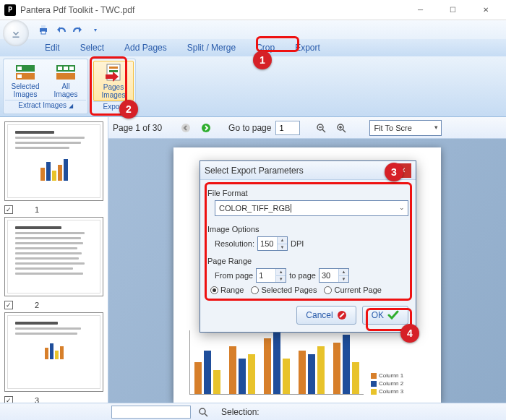 The image size is (506, 420). What do you see at coordinates (16, 33) in the screenshot?
I see `app-menu-button` at bounding box center [16, 33].